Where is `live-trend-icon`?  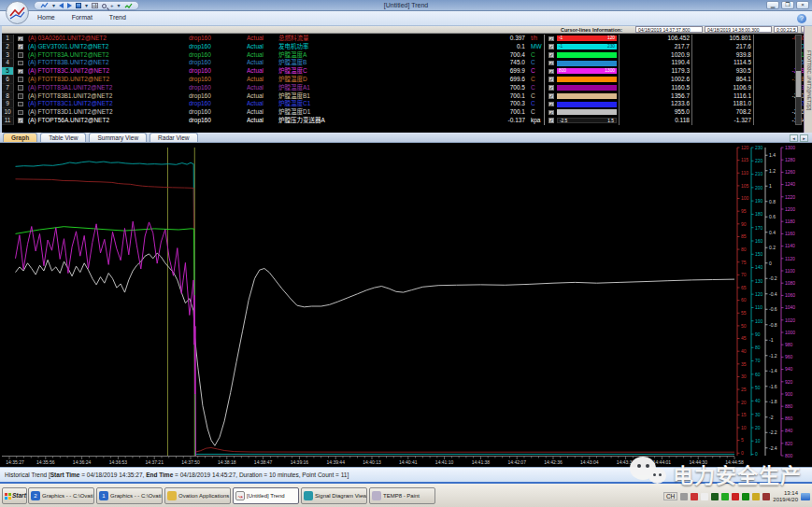
live-trend-icon is located at coordinates (129, 6).